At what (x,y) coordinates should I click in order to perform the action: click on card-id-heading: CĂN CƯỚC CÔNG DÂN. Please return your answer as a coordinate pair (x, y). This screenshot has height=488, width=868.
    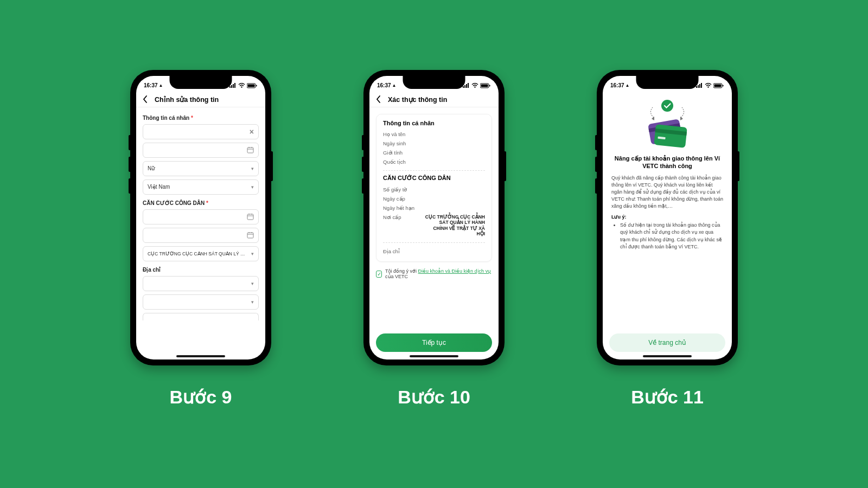
    Looking at the image, I should click on (434, 178).